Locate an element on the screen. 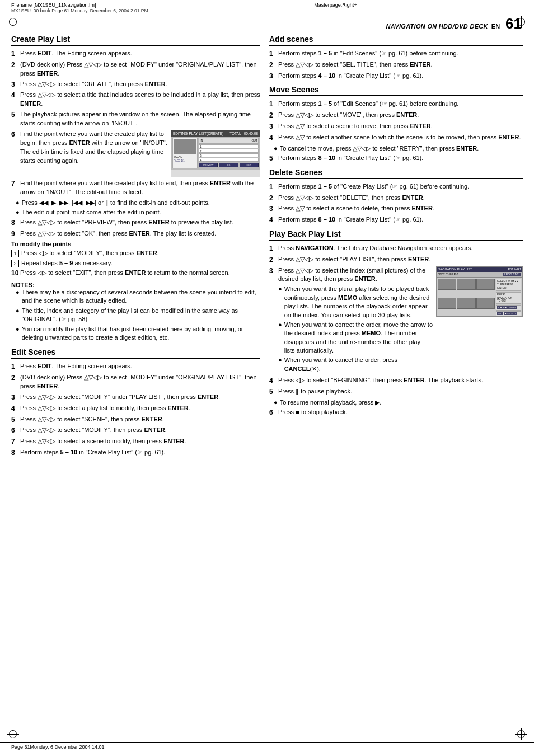 This screenshot has height=756, width=534. edit-step-6: 6 Press △▽◁▷ to select "MODIFY", then pr… is located at coordinates (135, 431).